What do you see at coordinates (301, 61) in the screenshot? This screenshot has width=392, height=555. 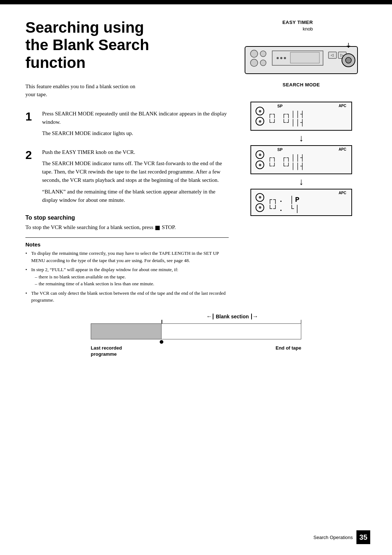 I see `vcr-illustration: ◁ ▷` at bounding box center [301, 61].